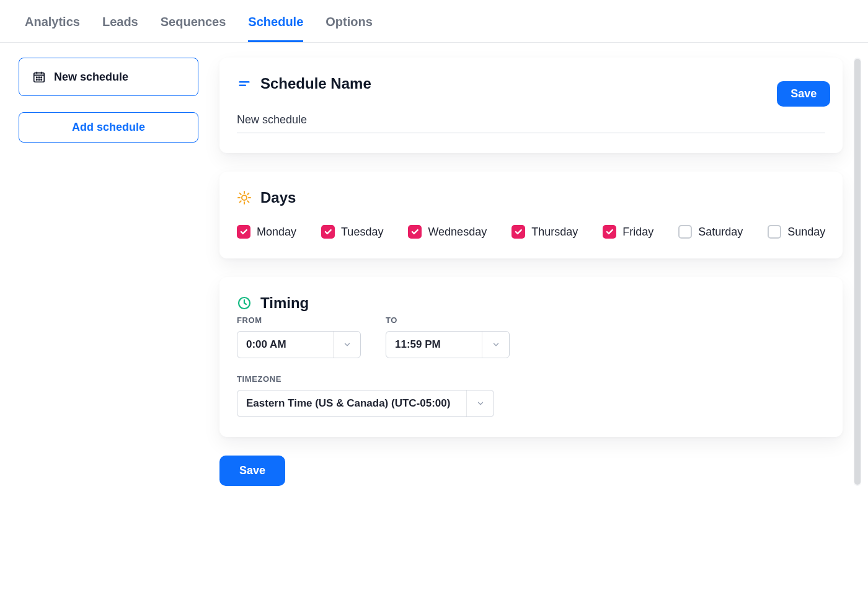 This screenshot has width=868, height=608. Describe the element at coordinates (720, 232) in the screenshot. I see `day-label: Saturday` at that location.